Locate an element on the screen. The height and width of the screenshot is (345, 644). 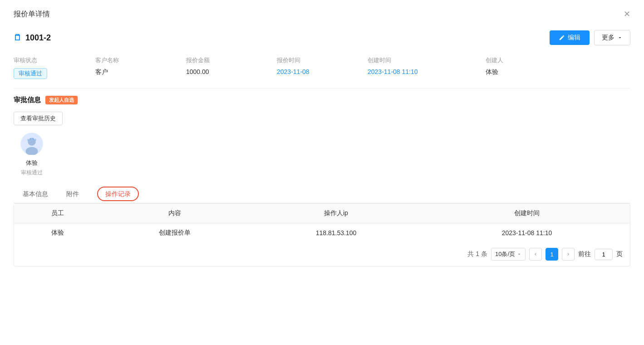
edit-icon is located at coordinates (562, 38).